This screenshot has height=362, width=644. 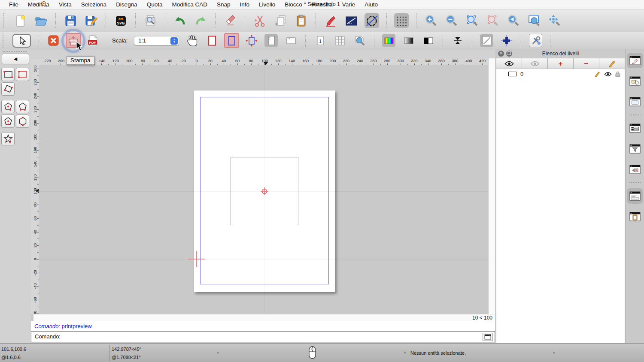 I want to click on dock-library-browser-button, so click(x=635, y=102).